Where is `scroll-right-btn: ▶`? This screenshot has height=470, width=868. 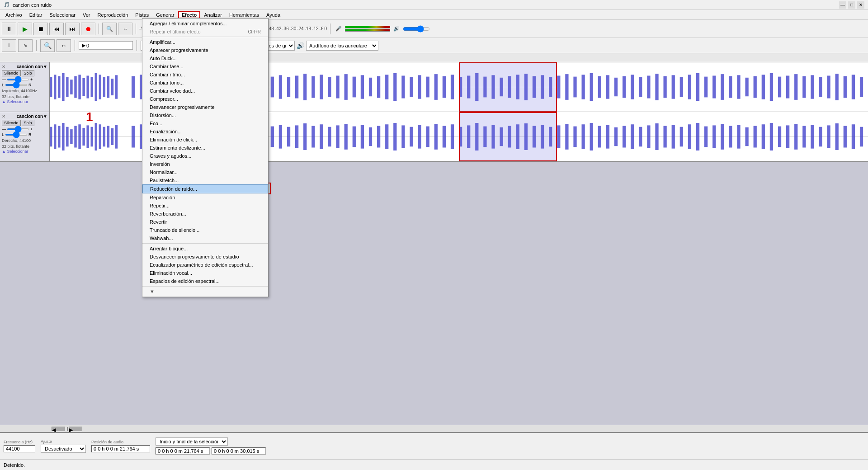
scroll-right-btn: ▶ is located at coordinates (75, 429).